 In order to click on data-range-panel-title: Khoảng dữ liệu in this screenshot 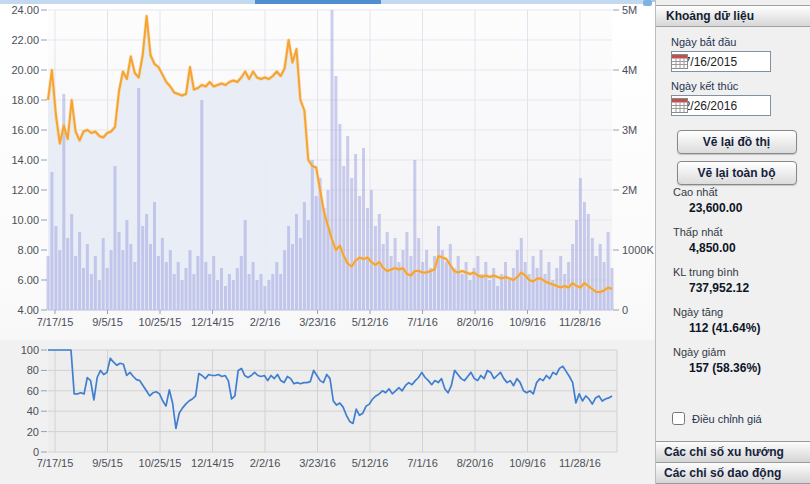, I will do `click(733, 16)`.